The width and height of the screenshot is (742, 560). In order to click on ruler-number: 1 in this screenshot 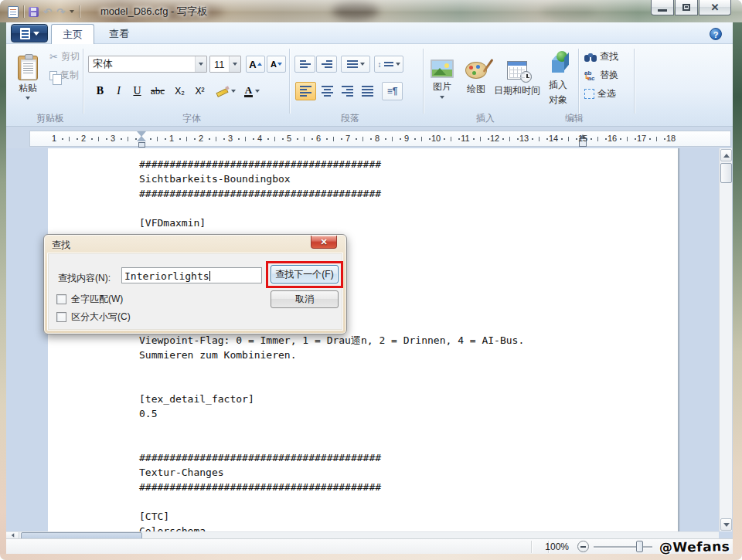, I will do `click(54, 138)`.